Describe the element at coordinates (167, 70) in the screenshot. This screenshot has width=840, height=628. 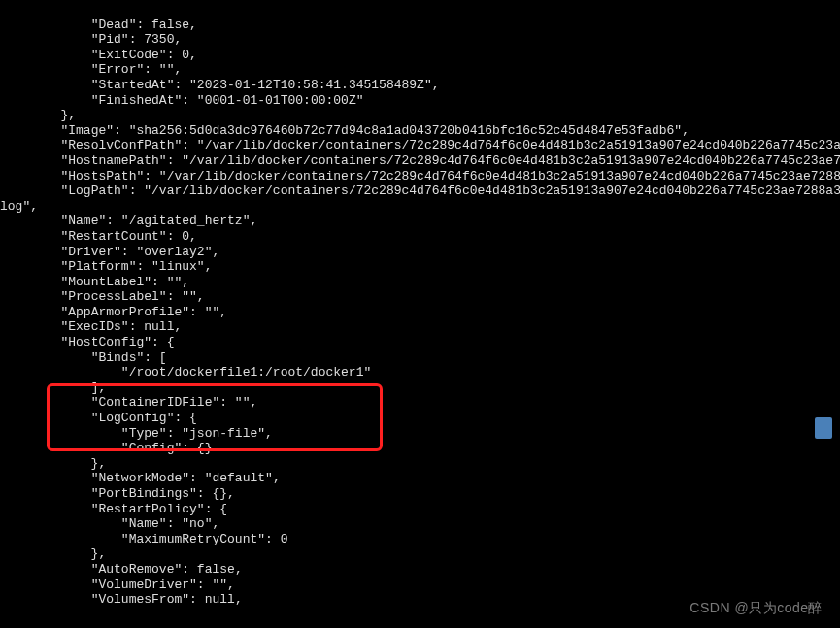
I see `val-error: ""` at that location.